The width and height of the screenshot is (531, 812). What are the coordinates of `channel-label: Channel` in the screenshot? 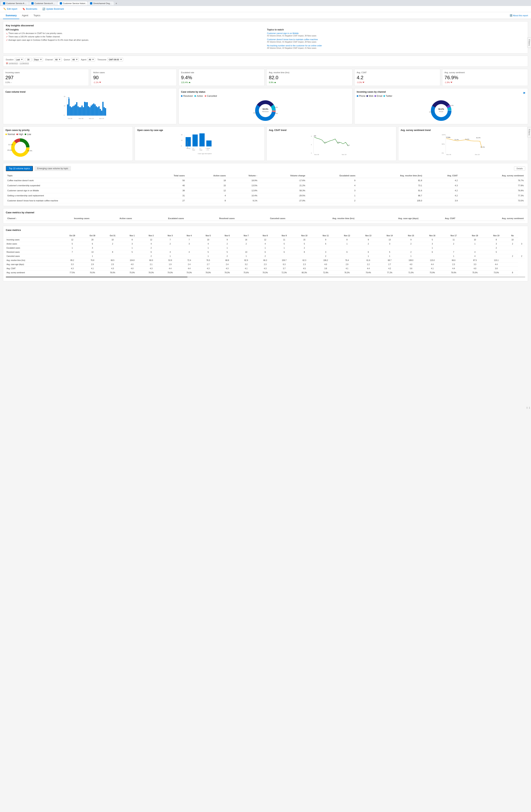 It's located at (49, 59).